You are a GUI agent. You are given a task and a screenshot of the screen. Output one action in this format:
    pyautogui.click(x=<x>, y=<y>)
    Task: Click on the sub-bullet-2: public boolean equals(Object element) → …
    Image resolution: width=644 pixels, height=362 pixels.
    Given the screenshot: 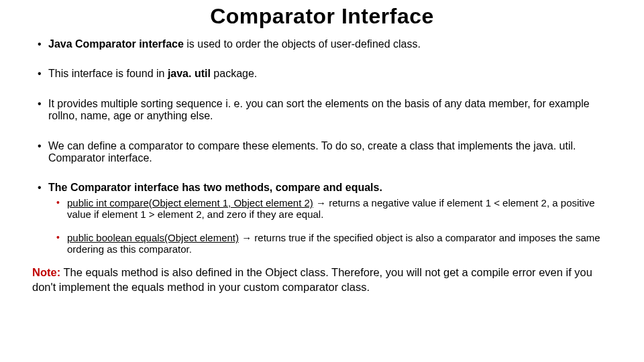 What is the action you would take?
    pyautogui.click(x=330, y=244)
    